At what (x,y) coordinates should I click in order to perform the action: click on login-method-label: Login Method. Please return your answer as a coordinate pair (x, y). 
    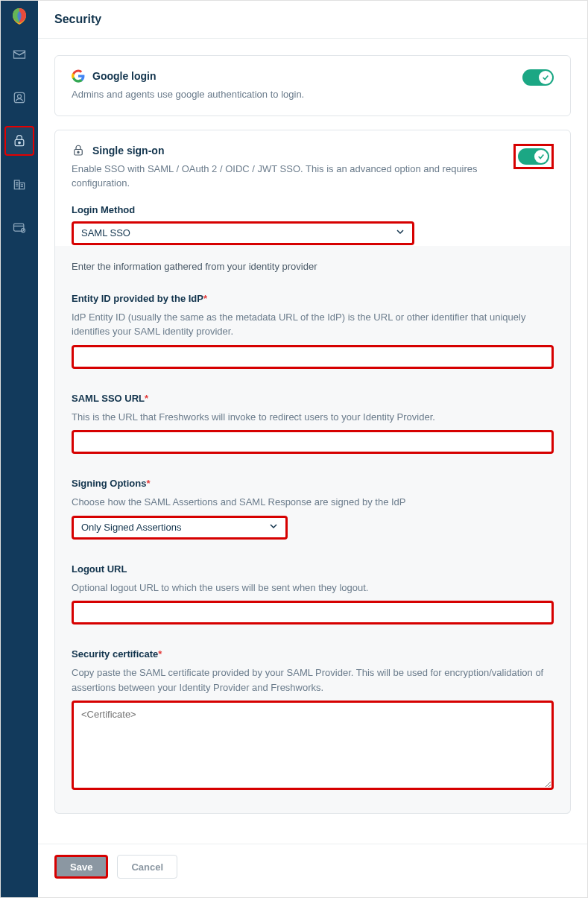
    Looking at the image, I should click on (313, 210).